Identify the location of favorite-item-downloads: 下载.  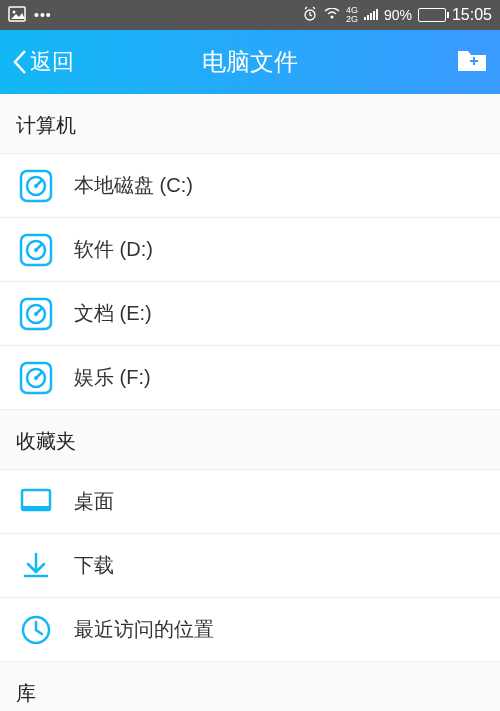
(250, 566).